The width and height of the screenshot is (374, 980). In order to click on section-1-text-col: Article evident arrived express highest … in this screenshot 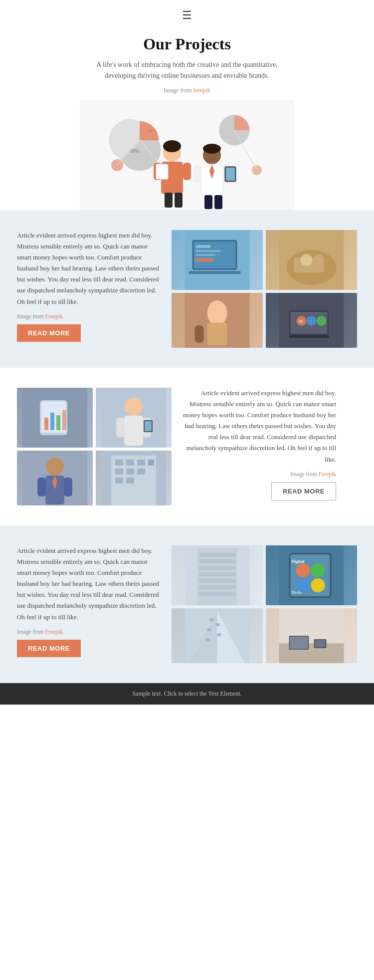, I will do `click(89, 286)`.